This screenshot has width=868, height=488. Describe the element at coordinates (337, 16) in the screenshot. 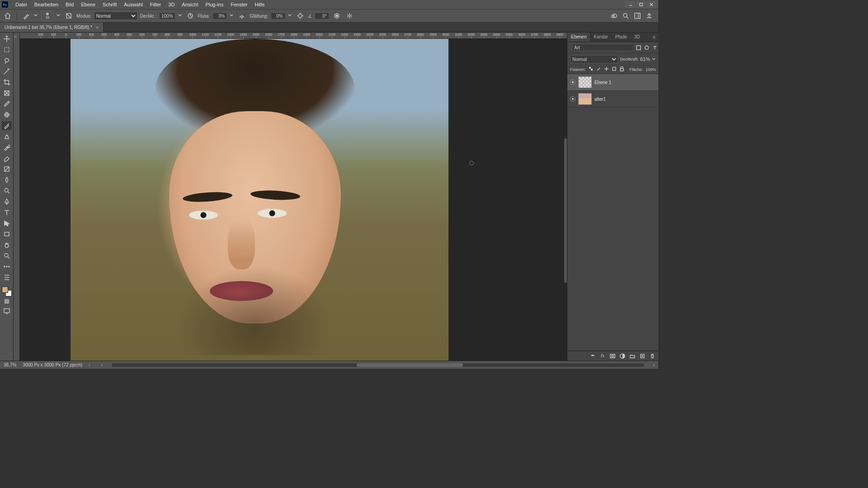

I see `pressure-size-icon` at that location.